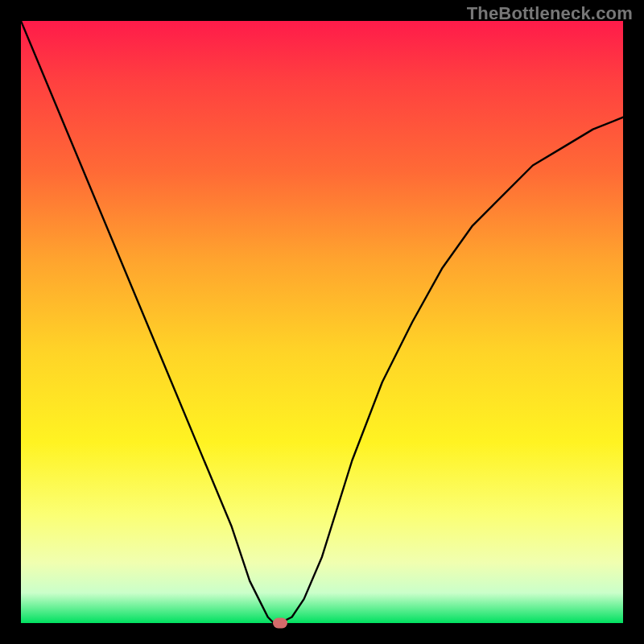  I want to click on watermark-text: TheBottleneck.com, so click(550, 14).